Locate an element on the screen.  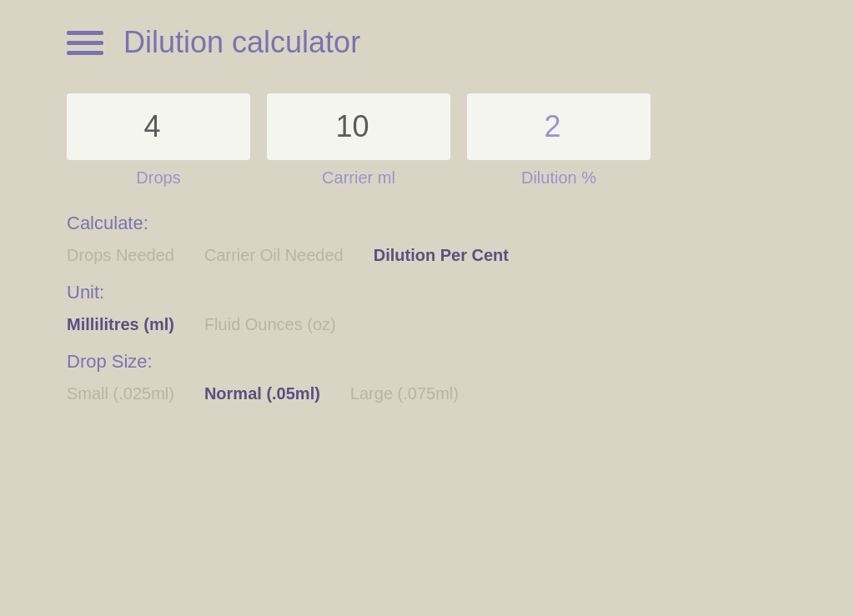
drop-size-option-large: Large (.075ml) is located at coordinates (404, 393).